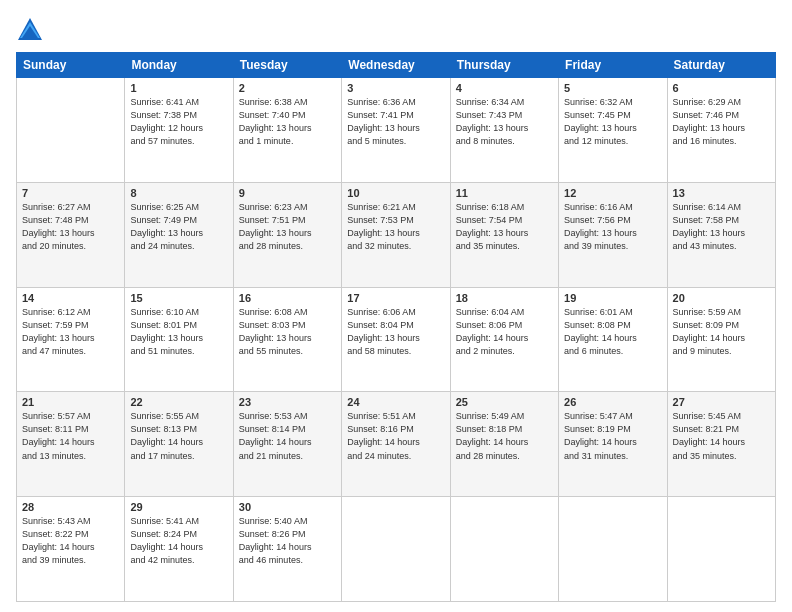 The image size is (792, 612). What do you see at coordinates (504, 66) in the screenshot?
I see `header-day-thursday: Thursday` at bounding box center [504, 66].